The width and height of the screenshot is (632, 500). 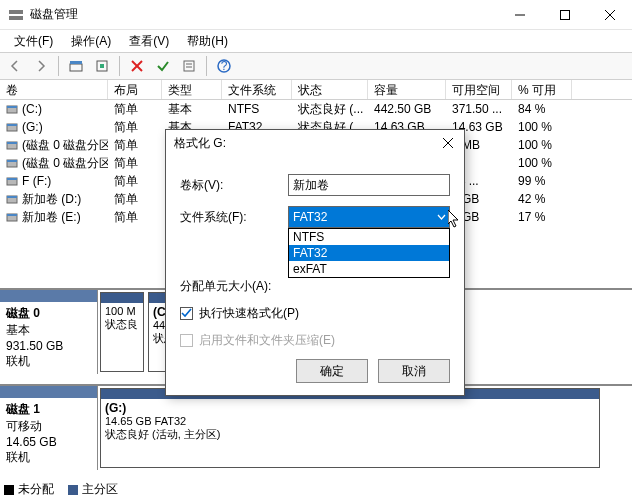 What do you see at coordinates (16, 15) in the screenshot?
I see `app-icon` at bounding box center [16, 15].